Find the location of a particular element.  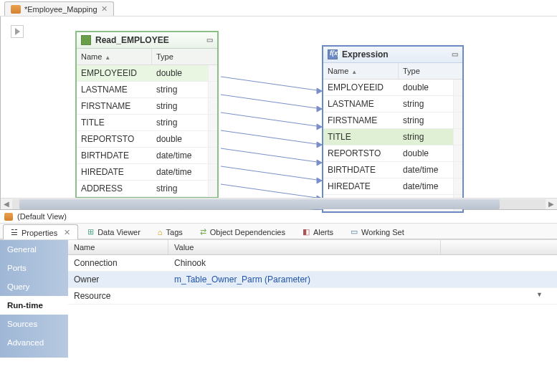

tab-data-viewer: ⊞Data Viewer is located at coordinates (114, 231).